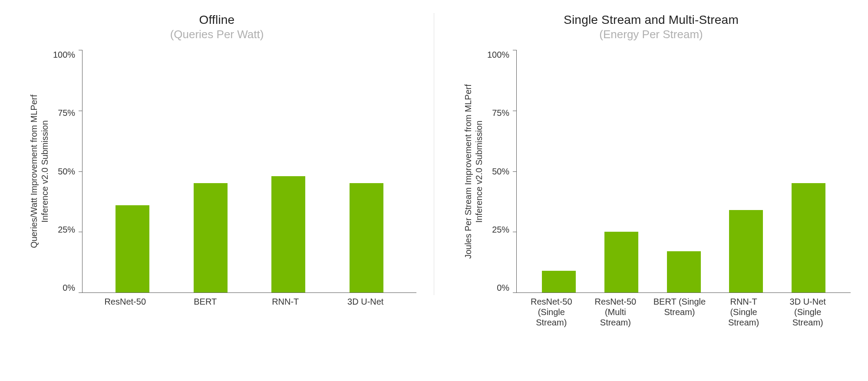  Describe the element at coordinates (125, 302) in the screenshot. I see `x-tick-label: ResNet-50` at that location.